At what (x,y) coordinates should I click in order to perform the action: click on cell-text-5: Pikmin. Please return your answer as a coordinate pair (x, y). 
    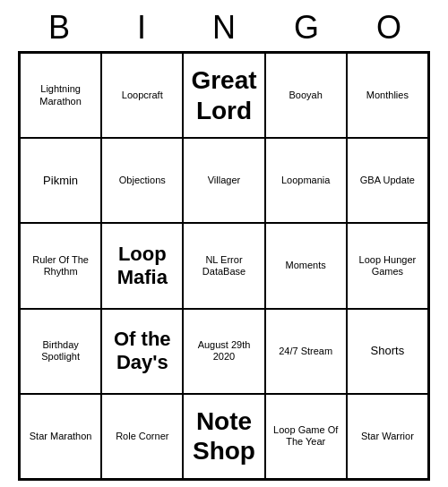
    Looking at the image, I should click on (61, 181).